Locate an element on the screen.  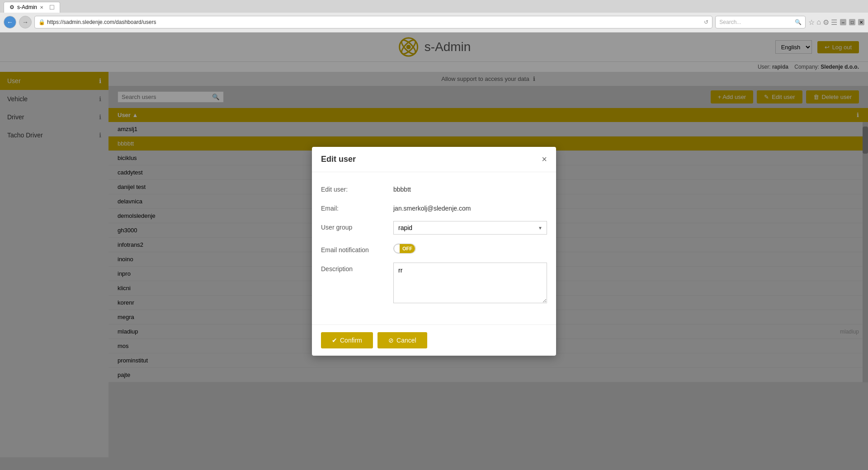
cancel-icon: ⊘ is located at coordinates (391, 340).